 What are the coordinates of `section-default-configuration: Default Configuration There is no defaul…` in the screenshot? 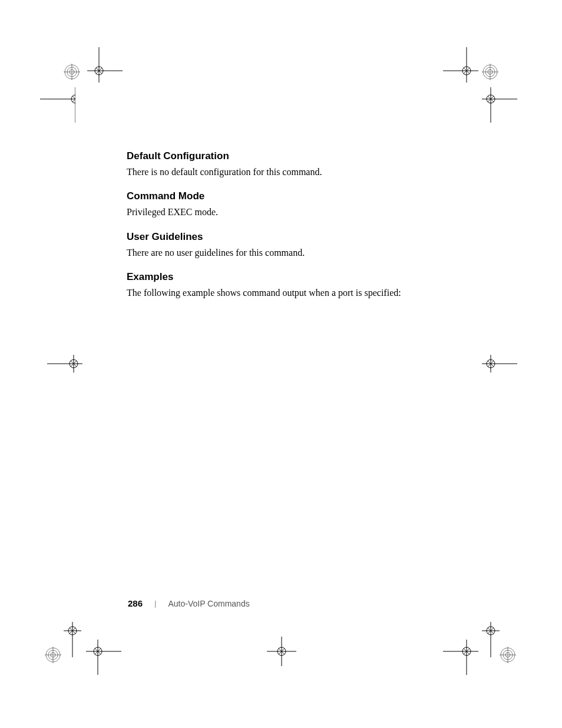 It's located at (283, 164).